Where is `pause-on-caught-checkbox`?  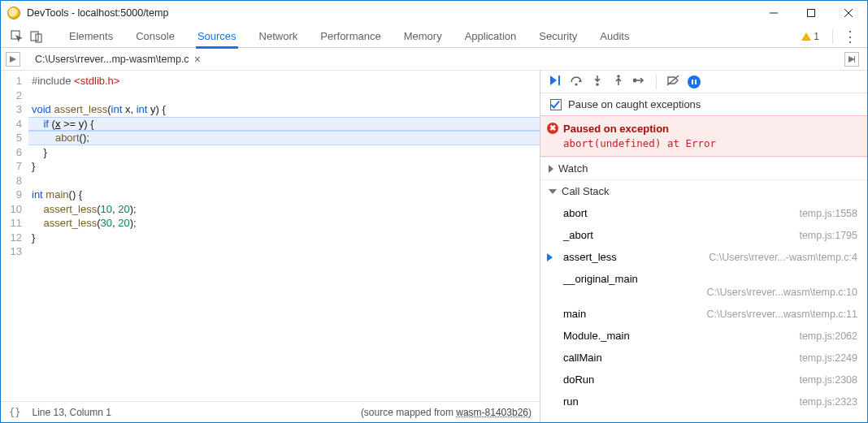
pause-on-caught-checkbox is located at coordinates (556, 105).